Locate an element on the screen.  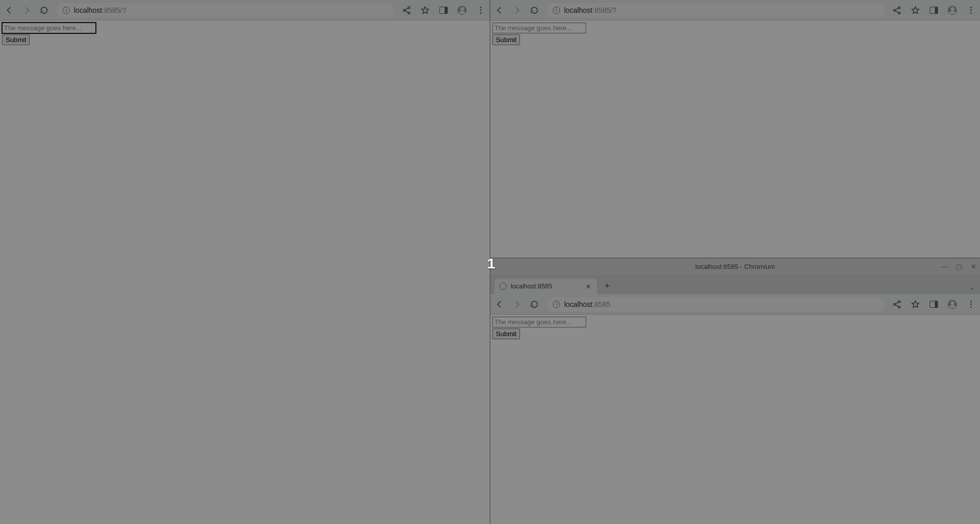
browser-toolbar: i localhost:8585 is located at coordinates (735, 304).